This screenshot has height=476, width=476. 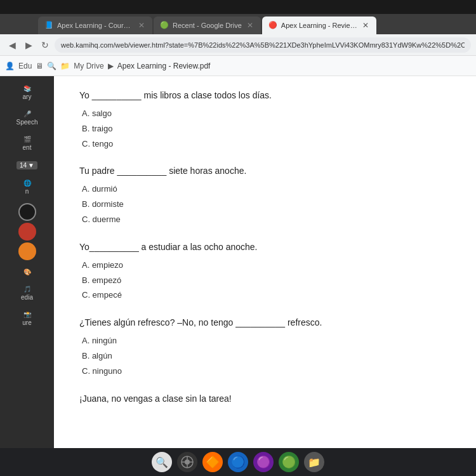 I want to click on sidebar-item-en: 🌐 n, so click(x=27, y=187).